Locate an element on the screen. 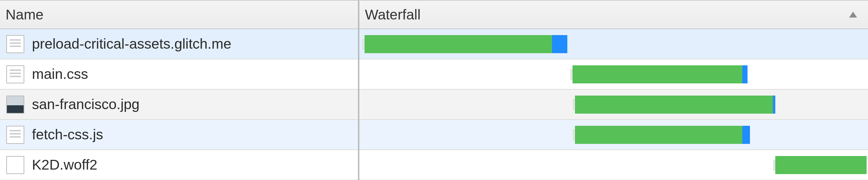  file-type-img-icon is located at coordinates (15, 105).